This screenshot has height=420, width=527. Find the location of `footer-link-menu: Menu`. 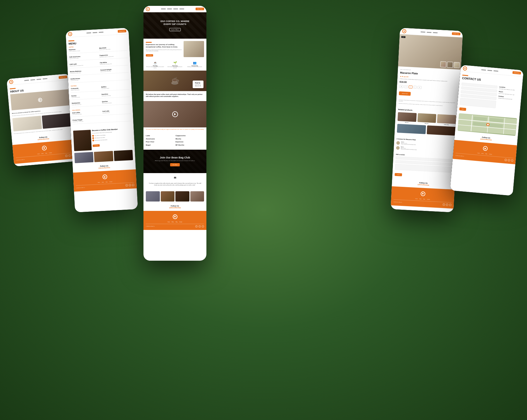

footer-link-menu: Menu is located at coordinates (42, 153).